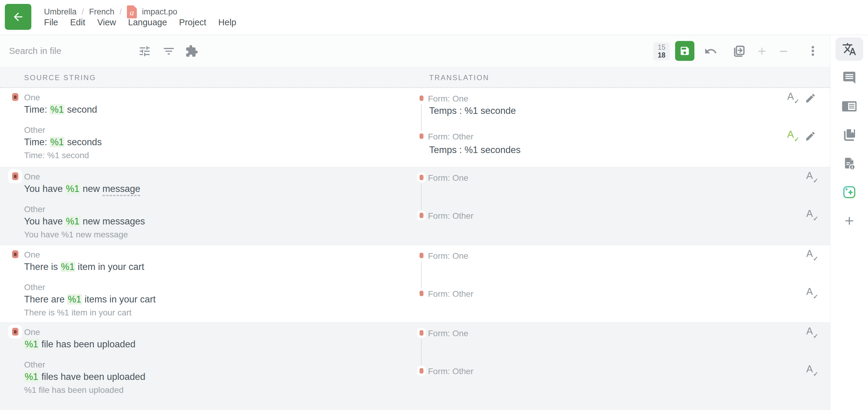  I want to click on sidebar-panel-comments, so click(849, 78).